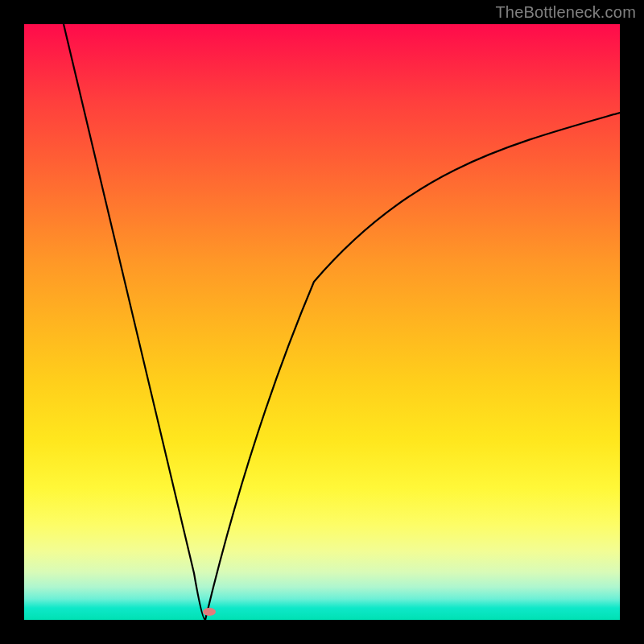  What do you see at coordinates (209, 612) in the screenshot?
I see `optimal-point-marker` at bounding box center [209, 612].